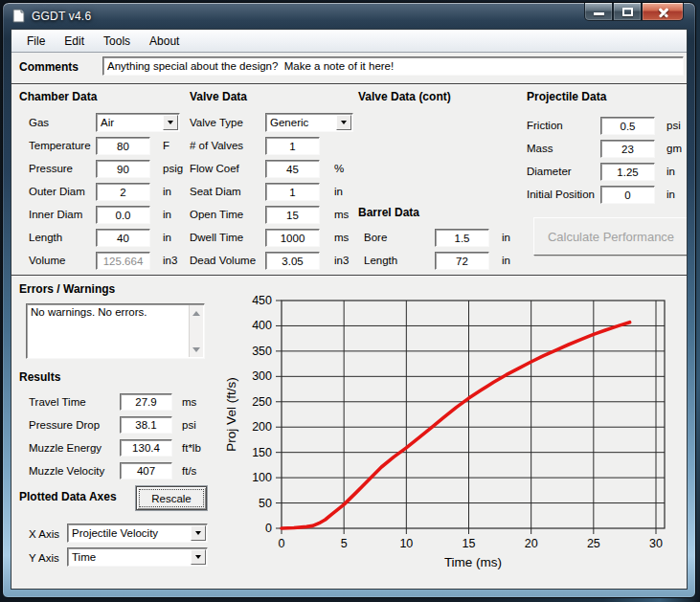 This screenshot has width=700, height=602. What do you see at coordinates (339, 191) in the screenshot?
I see `seat-diam-unit: in` at bounding box center [339, 191].